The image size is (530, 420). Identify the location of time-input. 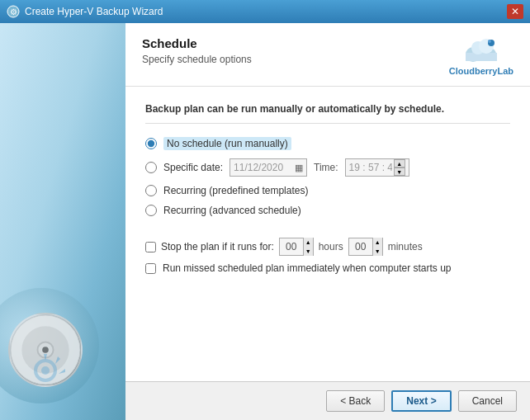
(371, 168).